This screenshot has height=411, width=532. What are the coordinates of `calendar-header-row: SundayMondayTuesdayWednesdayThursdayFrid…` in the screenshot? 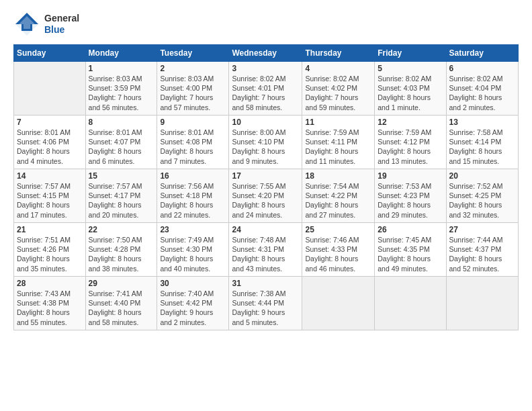 It's located at (266, 54).